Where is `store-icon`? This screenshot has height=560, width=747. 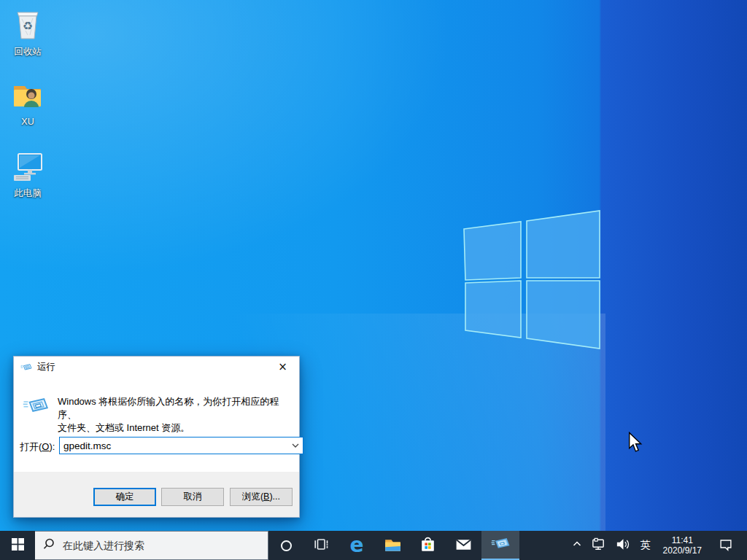
store-icon is located at coordinates (427, 545).